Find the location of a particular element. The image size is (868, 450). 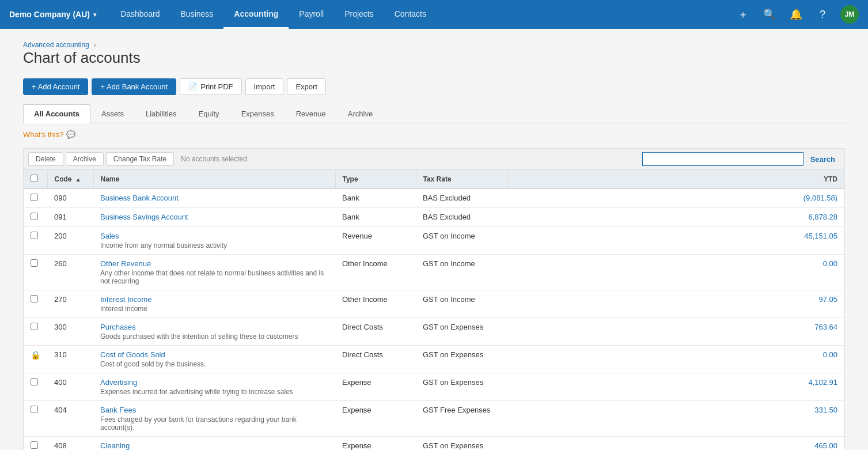

change-tax-rate-button: Change Tax Rate is located at coordinates (141, 159).